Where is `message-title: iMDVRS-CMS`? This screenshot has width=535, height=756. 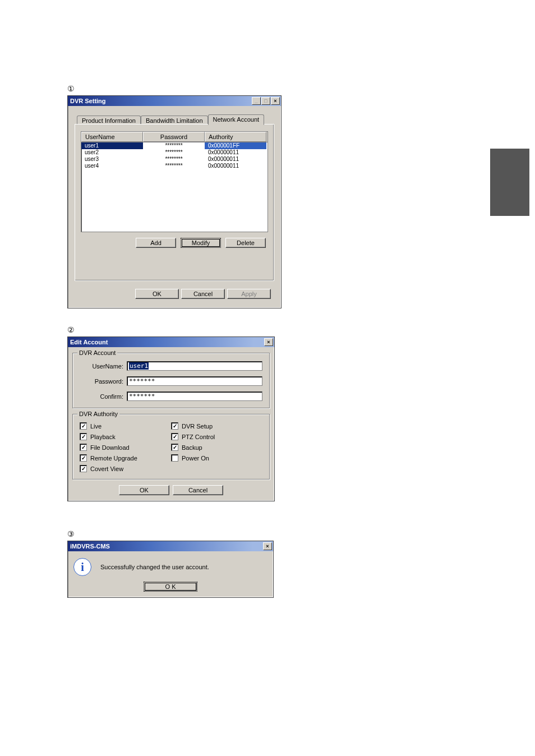 message-title: iMDVRS-CMS is located at coordinates (167, 546).